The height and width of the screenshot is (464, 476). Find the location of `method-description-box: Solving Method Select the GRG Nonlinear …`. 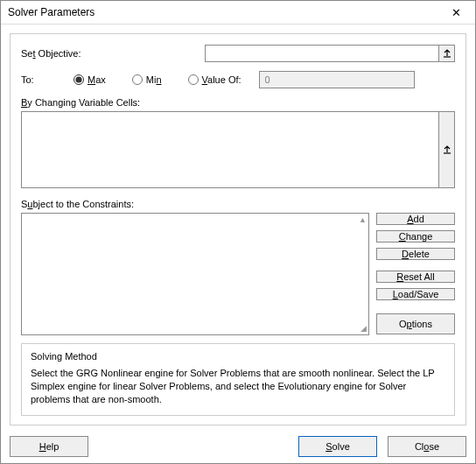

method-description-box: Solving Method Select the GRG Nonlinear … is located at coordinates (238, 380).